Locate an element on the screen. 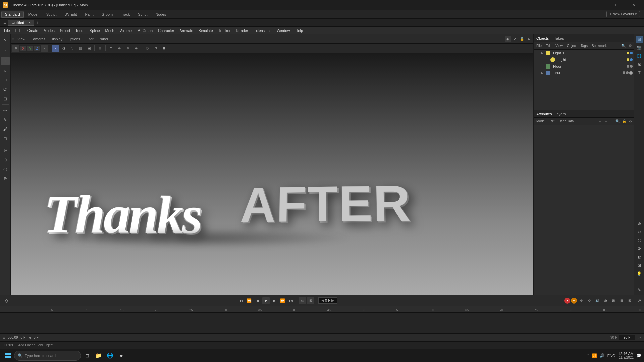 The width and height of the screenshot is (644, 362). layout-tab-track: Track is located at coordinates (125, 14).